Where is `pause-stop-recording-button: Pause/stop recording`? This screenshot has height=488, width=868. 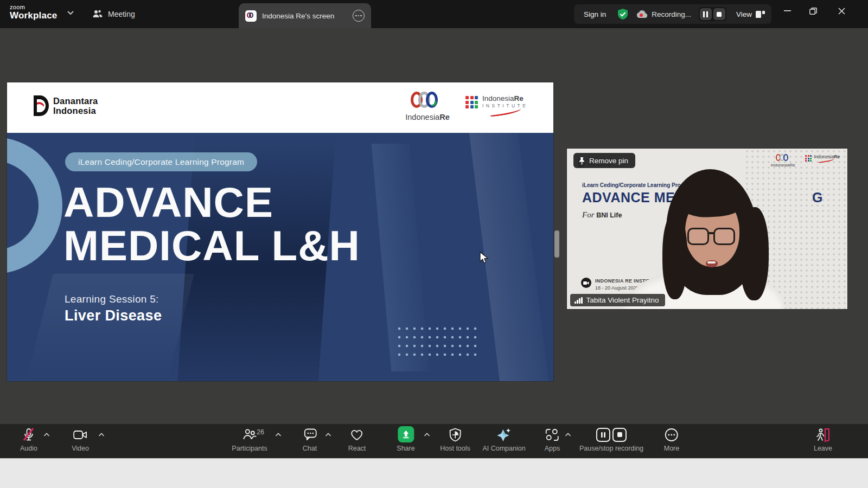
pause-stop-recording-button: Pause/stop recording is located at coordinates (611, 440).